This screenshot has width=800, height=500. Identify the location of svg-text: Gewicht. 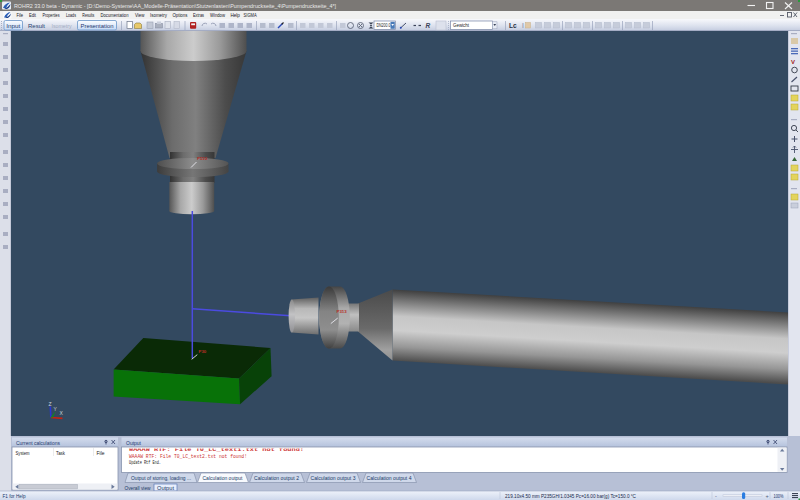
(462, 25).